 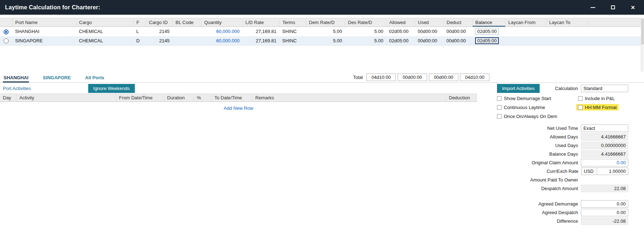 What do you see at coordinates (6, 32) in the screenshot?
I see `radio-selected-icon` at bounding box center [6, 32].